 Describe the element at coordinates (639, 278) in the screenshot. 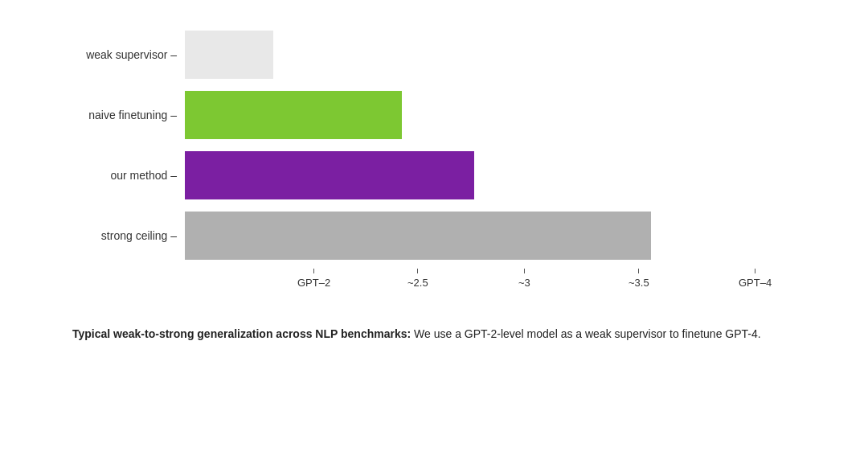

I see `x-tick--3-5: ~3.5` at that location.